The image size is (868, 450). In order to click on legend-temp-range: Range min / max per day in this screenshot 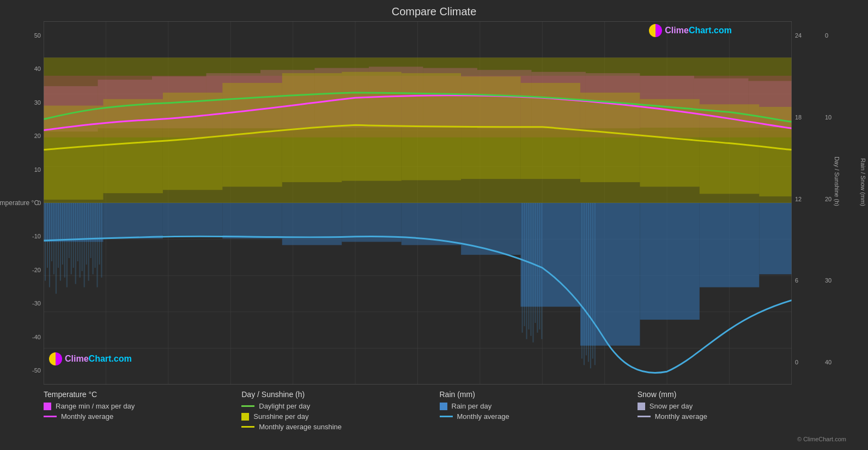, I will do `click(137, 406)`.